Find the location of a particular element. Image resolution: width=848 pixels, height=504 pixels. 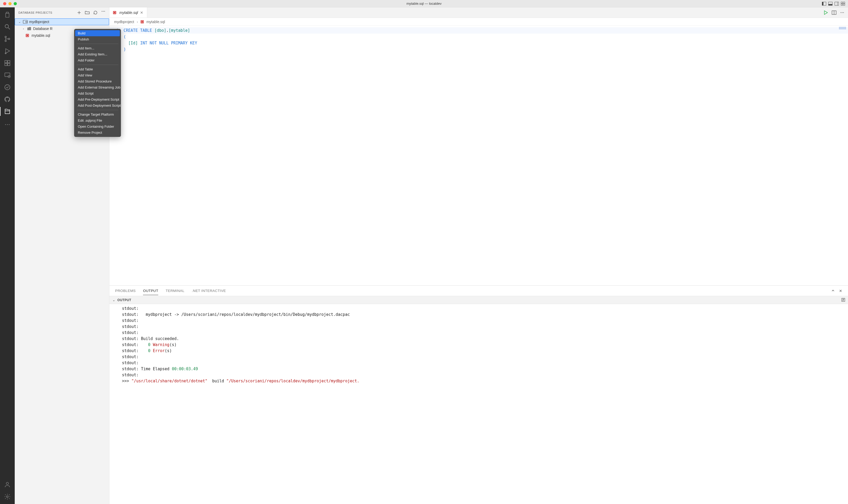

context-item-add-existing: Add Existing Item... is located at coordinates (98, 54).